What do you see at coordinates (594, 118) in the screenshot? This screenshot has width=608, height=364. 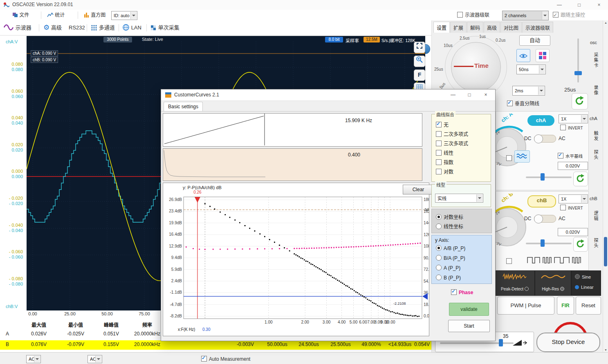 I see `side-tab-chA: chA` at bounding box center [594, 118].